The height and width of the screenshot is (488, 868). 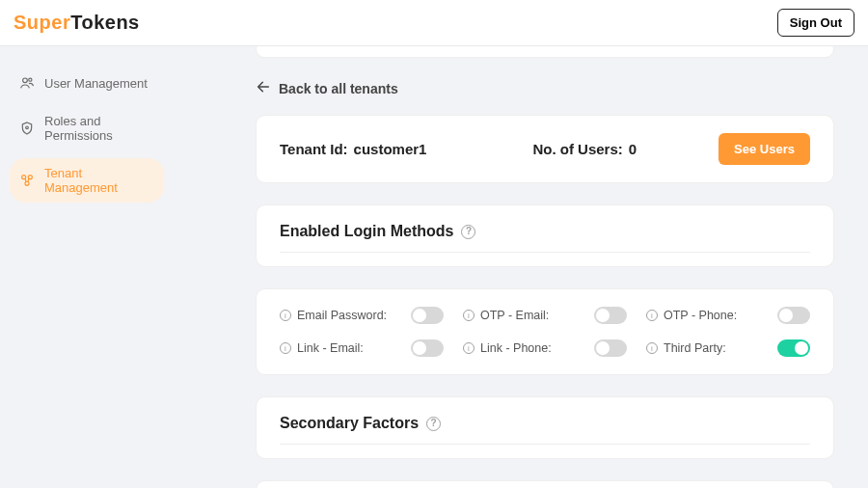 I want to click on see-users-button: See Users, so click(x=764, y=149).